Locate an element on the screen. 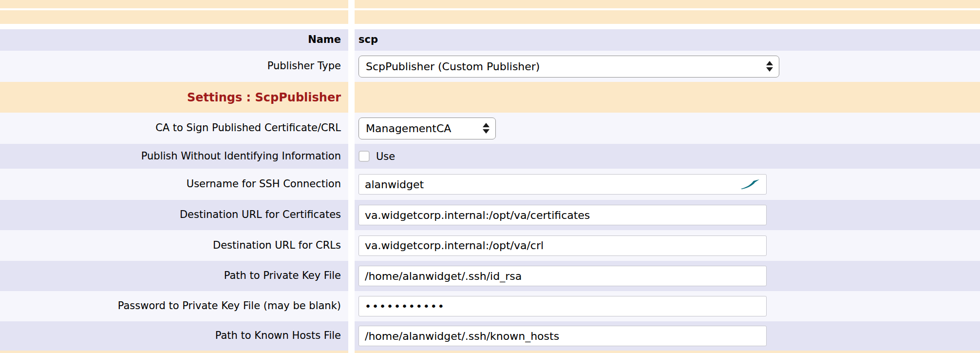  use-checkbox is located at coordinates (364, 156).